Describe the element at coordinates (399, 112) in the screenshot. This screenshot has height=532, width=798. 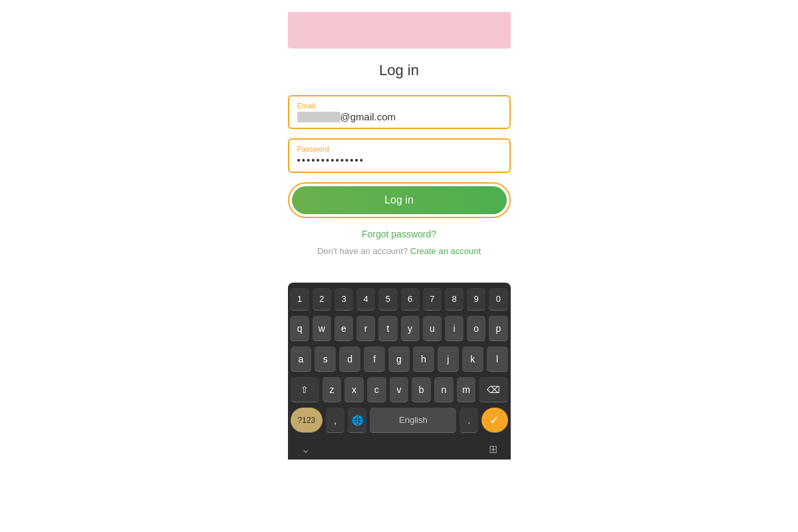
I see `email-field-wrapper: Email @gmail.com` at that location.